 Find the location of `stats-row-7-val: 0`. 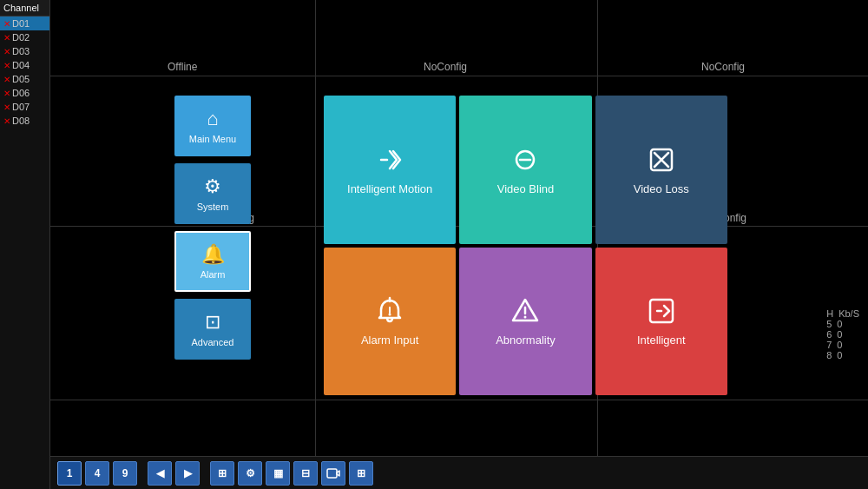

stats-row-7-val: 0 is located at coordinates (839, 345).